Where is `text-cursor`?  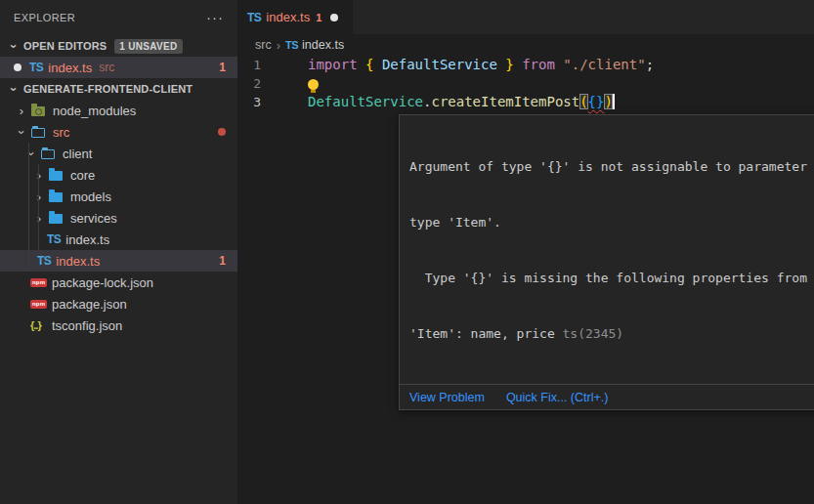
text-cursor is located at coordinates (614, 102).